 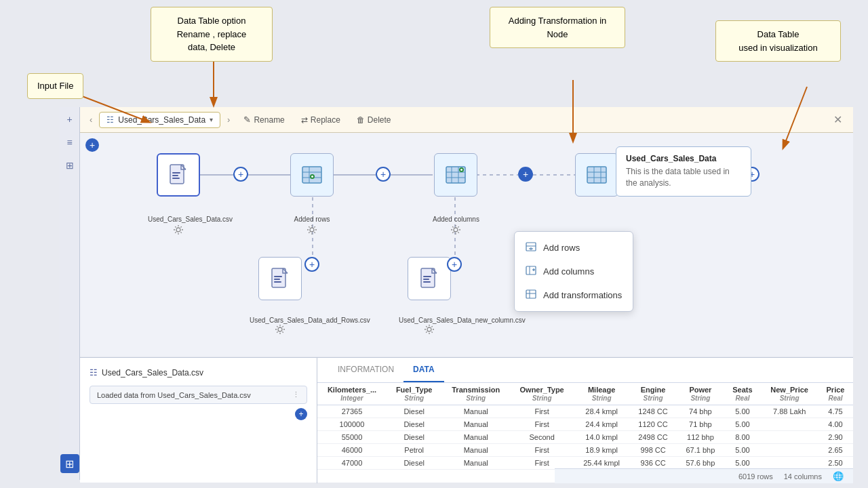 I want to click on col-transmission: TransmissionString, so click(x=476, y=394).